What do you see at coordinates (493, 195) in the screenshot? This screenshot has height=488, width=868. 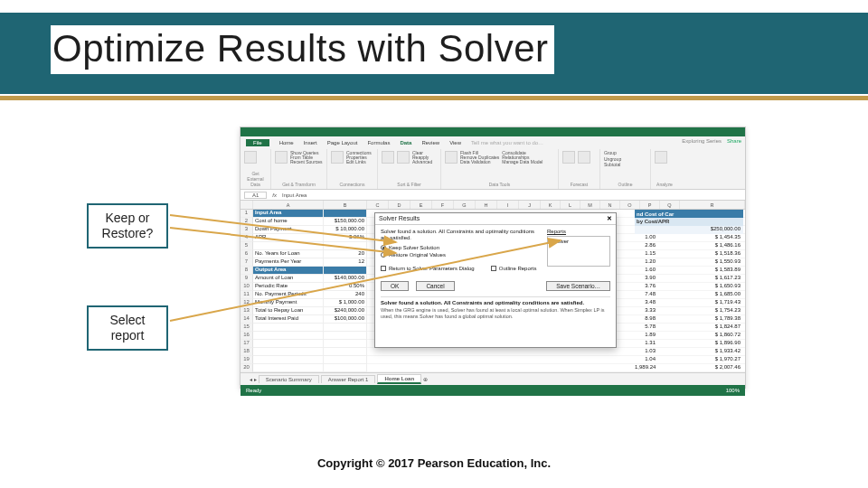 I see `formula-bar: A1 fx Input Area` at bounding box center [493, 195].